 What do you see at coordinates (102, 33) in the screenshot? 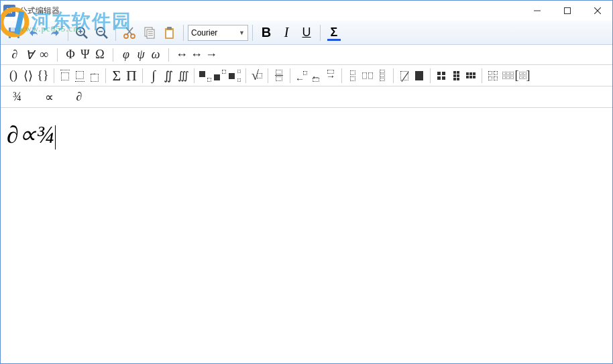
I see `zoom-out-button` at bounding box center [102, 33].